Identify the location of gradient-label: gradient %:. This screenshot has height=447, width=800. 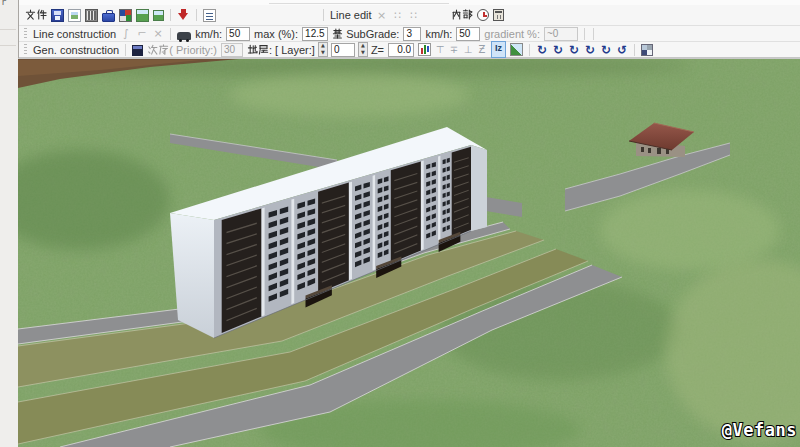
(512, 34).